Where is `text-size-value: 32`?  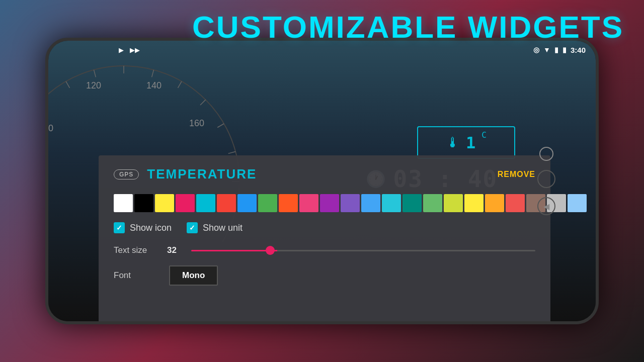
text-size-value: 32 is located at coordinates (175, 250).